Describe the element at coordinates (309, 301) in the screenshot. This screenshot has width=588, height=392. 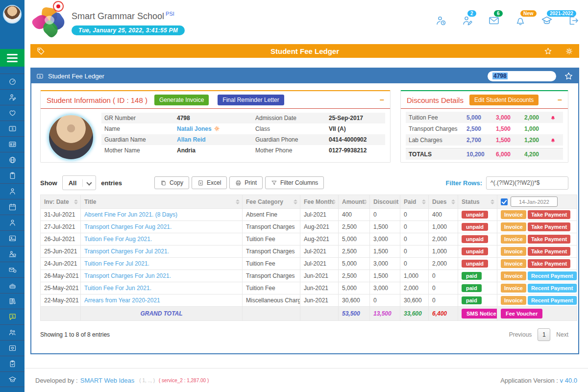
I see `fee-row: 22-May-2021Arrears from Year 2020-2021 M…` at that location.